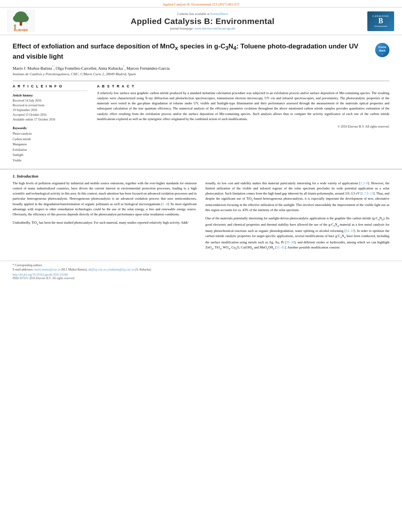  Describe the element at coordinates (382, 50) in the screenshot. I see `svg-text: Mark` at that location.